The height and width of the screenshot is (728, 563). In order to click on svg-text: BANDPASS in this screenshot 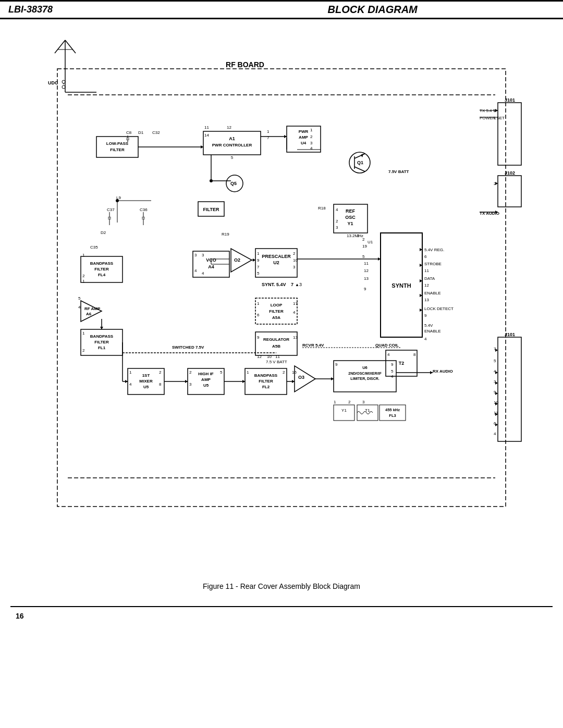, I will do `click(102, 337)`.